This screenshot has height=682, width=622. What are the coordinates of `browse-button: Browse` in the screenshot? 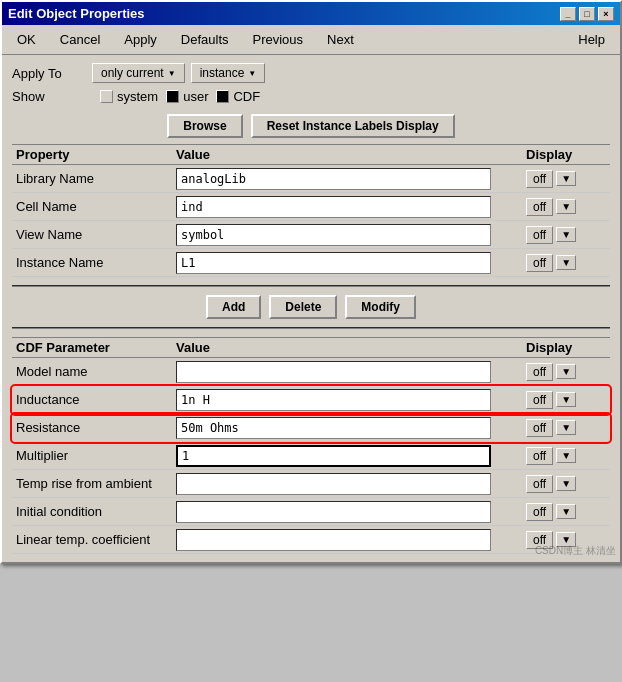 It's located at (204, 126).